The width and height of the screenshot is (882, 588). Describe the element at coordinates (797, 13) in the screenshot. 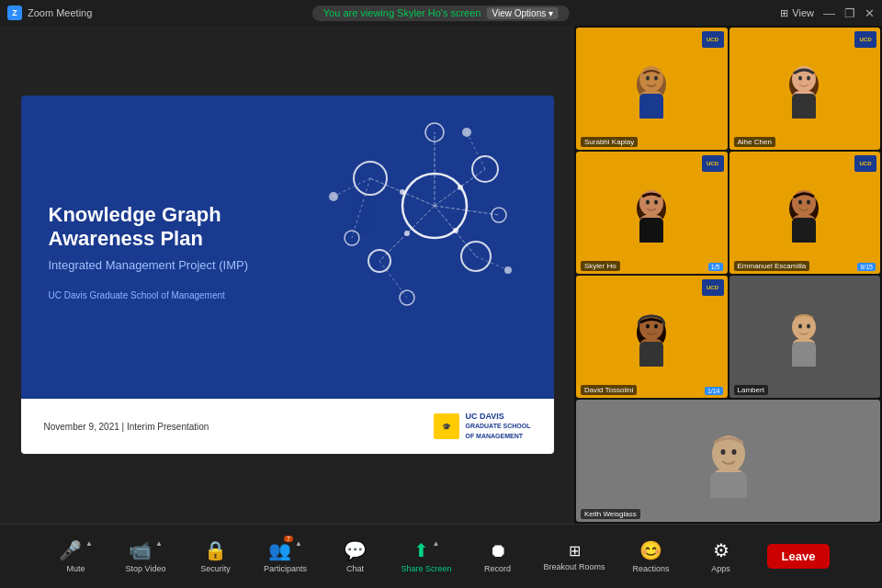

I see `view-button: ⊞ View` at that location.